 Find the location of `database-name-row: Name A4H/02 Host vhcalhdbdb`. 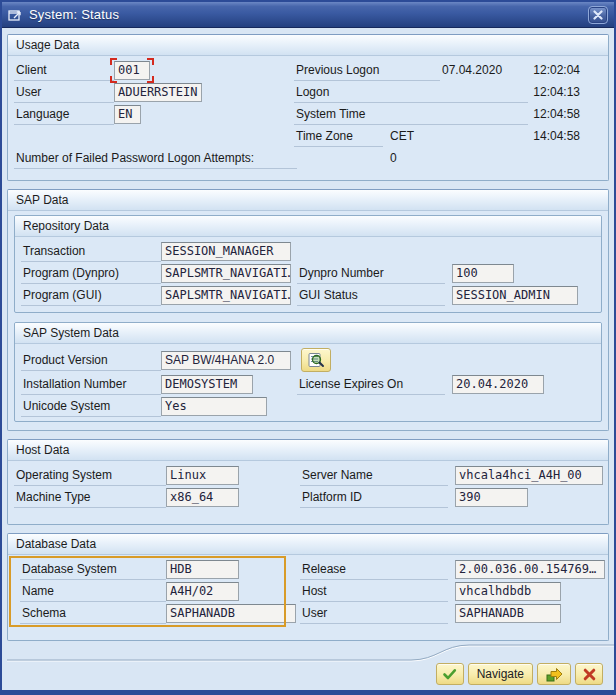

database-name-row: Name A4H/02 Host vhcalhdbdb is located at coordinates (308, 591).